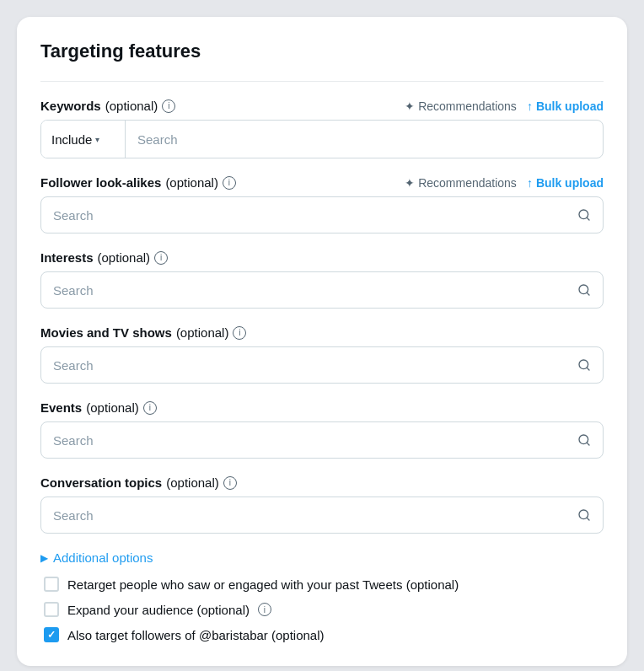 Image resolution: width=644 pixels, height=671 pixels. I want to click on page-title: Targeting features, so click(322, 51).